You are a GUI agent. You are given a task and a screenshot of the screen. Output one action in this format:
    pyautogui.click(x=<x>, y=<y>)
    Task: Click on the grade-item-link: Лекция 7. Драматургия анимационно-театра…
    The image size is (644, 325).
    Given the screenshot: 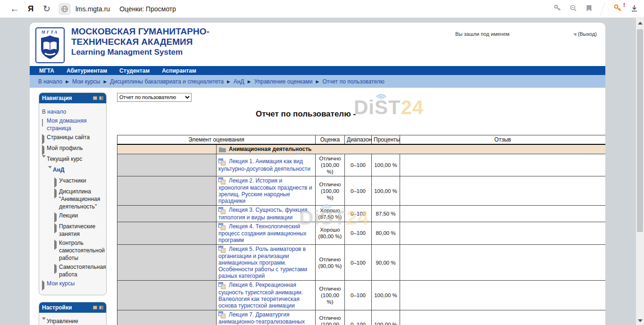 What is the action you would take?
    pyautogui.click(x=264, y=318)
    